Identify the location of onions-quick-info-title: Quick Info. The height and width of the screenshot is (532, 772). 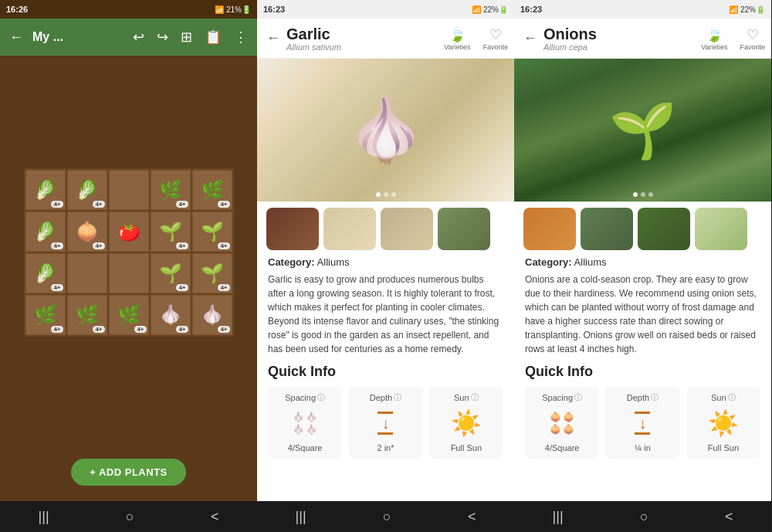
(642, 372).